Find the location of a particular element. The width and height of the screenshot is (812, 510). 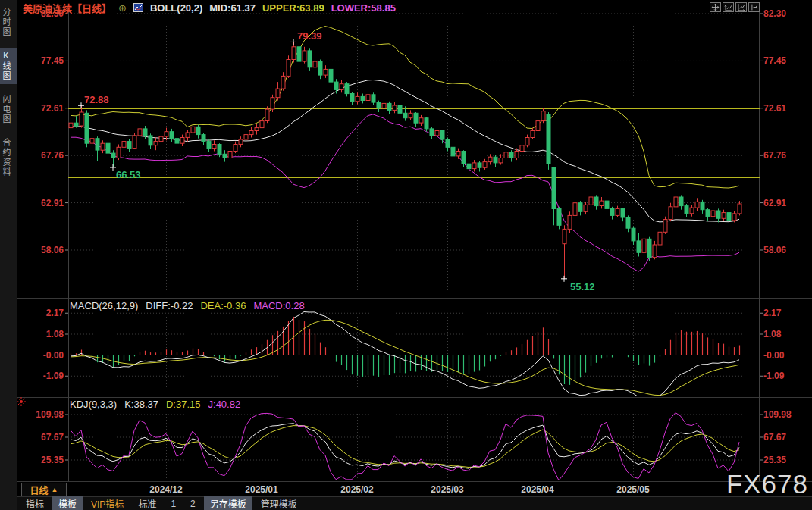

tab-2: 2 is located at coordinates (193, 504).